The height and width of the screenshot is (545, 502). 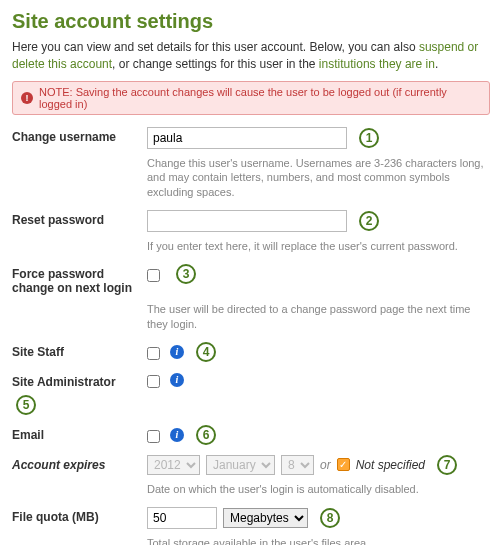 I want to click on force-password-checkbox, so click(x=154, y=276).